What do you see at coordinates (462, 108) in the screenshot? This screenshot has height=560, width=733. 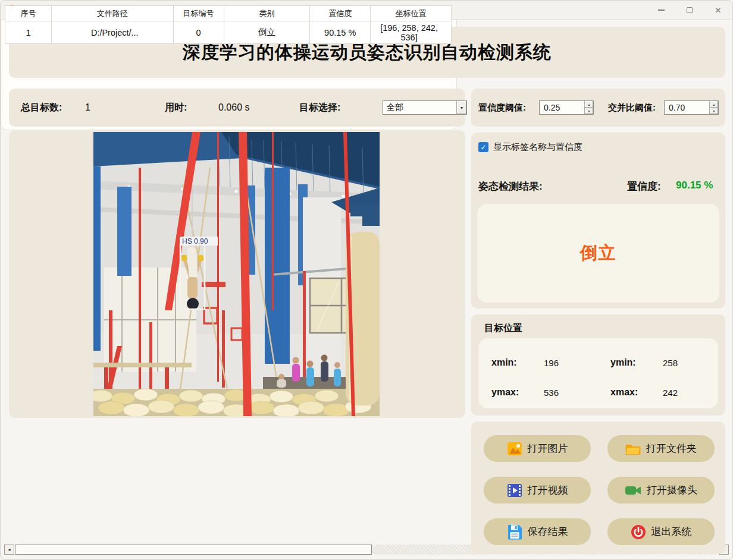 I see `chevron-down-icon: ▼` at bounding box center [462, 108].